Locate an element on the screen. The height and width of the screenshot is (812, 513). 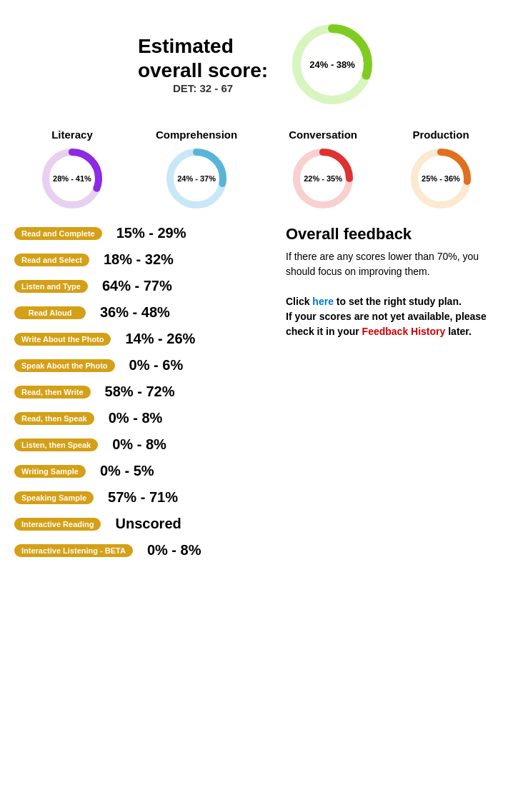
categories-row: Literacy 28% - 41% Comprehension 24% - 3… is located at coordinates (256, 170).